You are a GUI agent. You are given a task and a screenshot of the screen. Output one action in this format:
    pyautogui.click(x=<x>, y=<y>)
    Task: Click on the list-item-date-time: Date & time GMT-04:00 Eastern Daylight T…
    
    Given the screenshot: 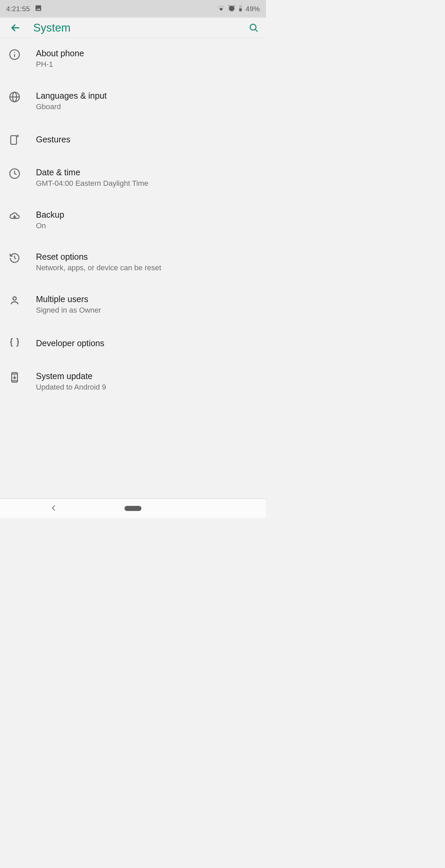 What is the action you would take?
    pyautogui.click(x=133, y=178)
    